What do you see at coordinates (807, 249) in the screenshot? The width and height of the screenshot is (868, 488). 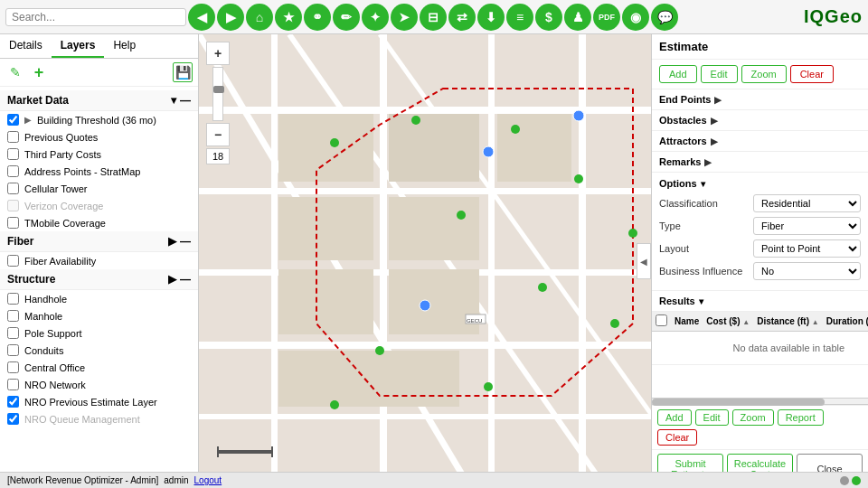 I see `layout-select: Point to Point` at bounding box center [807, 249].